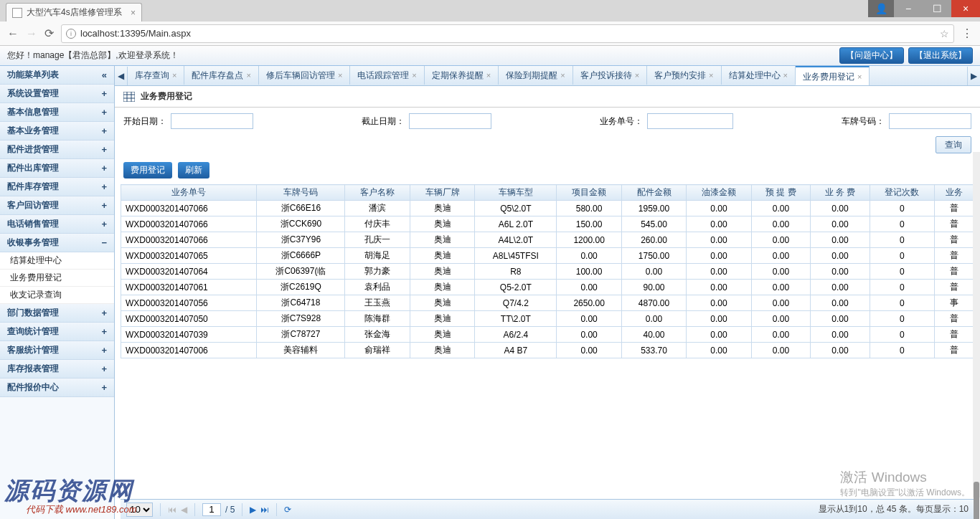 Image resolution: width=980 pixels, height=519 pixels. What do you see at coordinates (57, 168) in the screenshot?
I see `sidebar-group: 配件出库管理+` at bounding box center [57, 168].